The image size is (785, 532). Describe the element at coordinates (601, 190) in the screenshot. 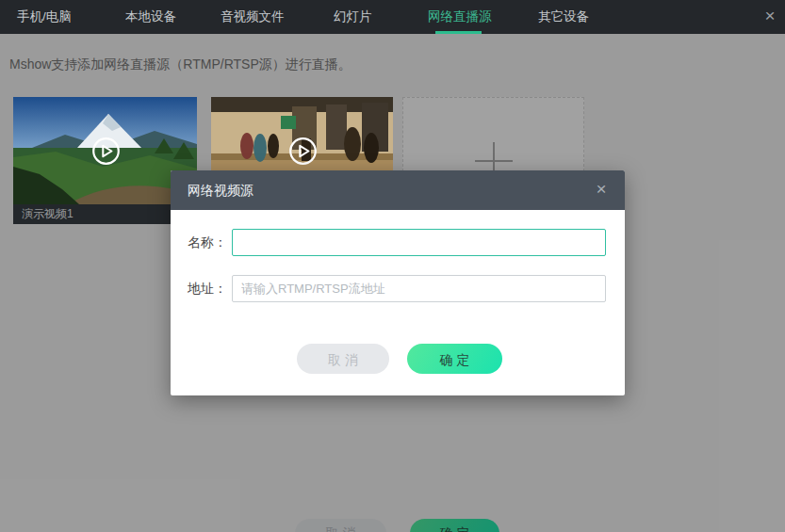

I see `dialog-close-icon: ×` at that location.